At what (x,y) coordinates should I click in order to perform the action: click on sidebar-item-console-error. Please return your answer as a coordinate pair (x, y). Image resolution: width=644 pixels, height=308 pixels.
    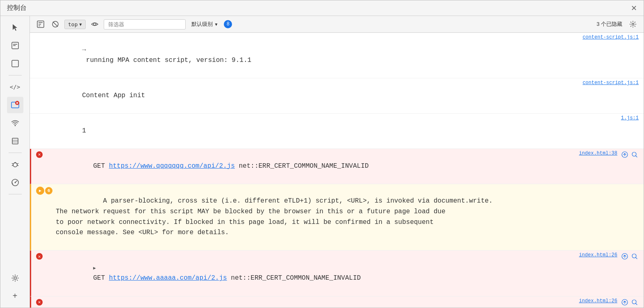
    Looking at the image, I should click on (15, 105).